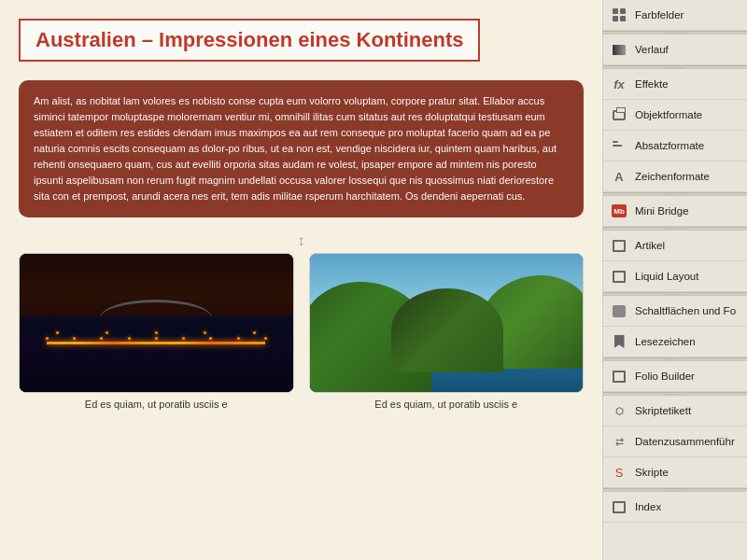 This screenshot has width=747, height=560. Describe the element at coordinates (662, 211) in the screenshot. I see `sidebar-label-mini-bridge: Mini Bridge` at that location.